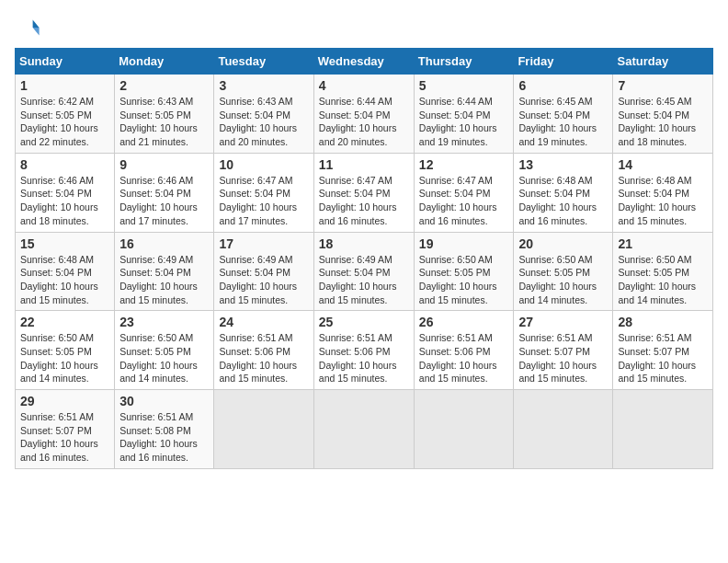  Describe the element at coordinates (663, 244) in the screenshot. I see `day-number: 21` at that location.